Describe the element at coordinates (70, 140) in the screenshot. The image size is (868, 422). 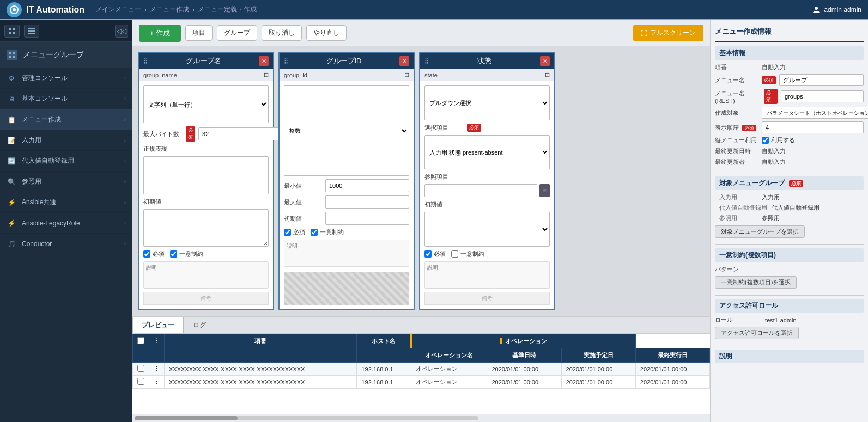
I see `sidebar-label-input: 入力用` at that location.